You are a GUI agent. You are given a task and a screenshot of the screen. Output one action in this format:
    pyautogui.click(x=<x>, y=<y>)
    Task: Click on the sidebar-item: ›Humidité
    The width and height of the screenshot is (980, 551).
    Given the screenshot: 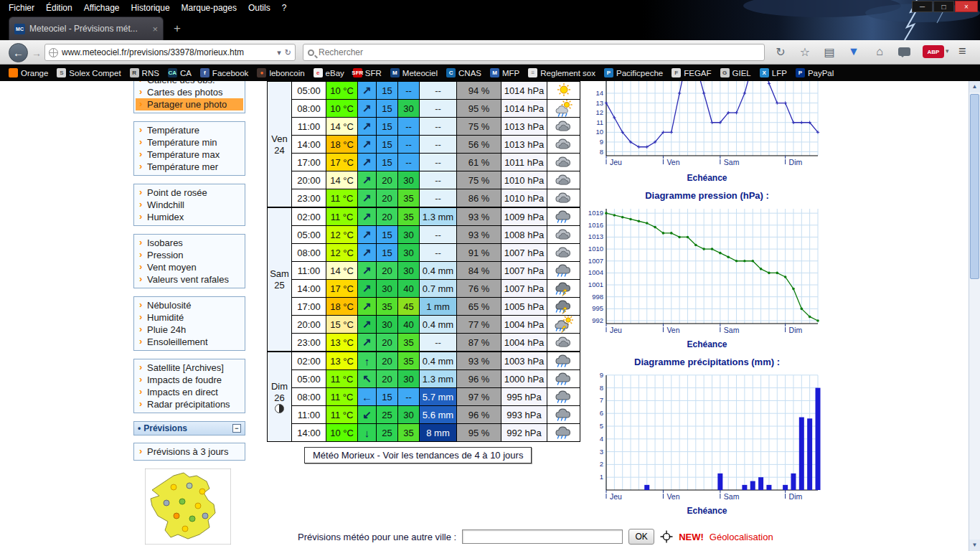 What is the action you would take?
    pyautogui.click(x=189, y=317)
    